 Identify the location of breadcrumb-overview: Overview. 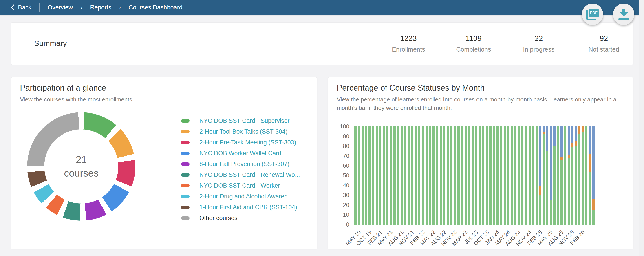
(60, 8).